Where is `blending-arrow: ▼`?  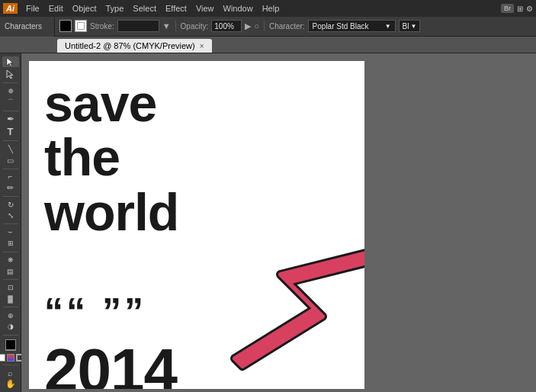
blending-arrow: ▼ is located at coordinates (414, 26).